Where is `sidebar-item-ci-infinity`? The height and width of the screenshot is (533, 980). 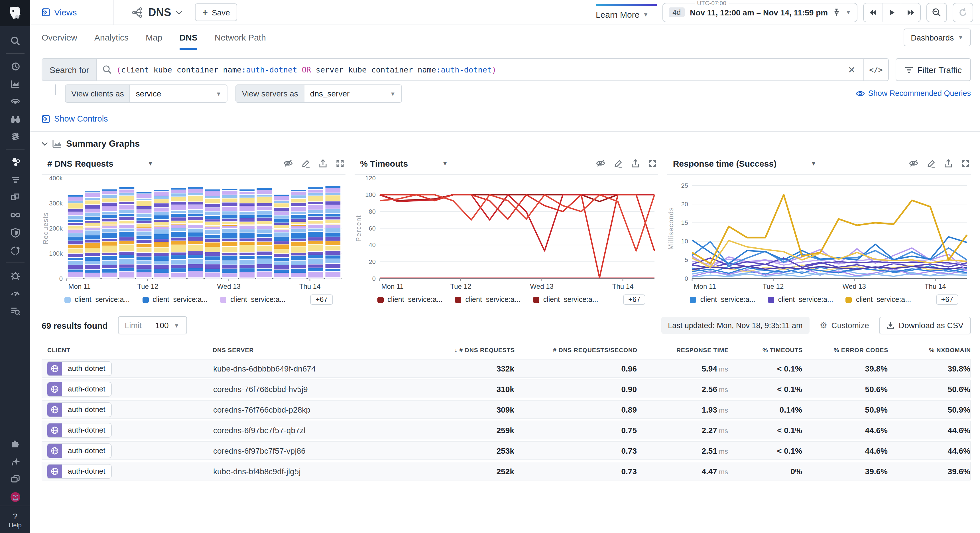 sidebar-item-ci-infinity is located at coordinates (15, 215).